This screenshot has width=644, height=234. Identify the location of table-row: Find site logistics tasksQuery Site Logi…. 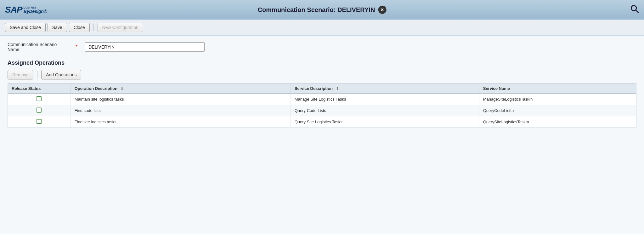
(322, 122).